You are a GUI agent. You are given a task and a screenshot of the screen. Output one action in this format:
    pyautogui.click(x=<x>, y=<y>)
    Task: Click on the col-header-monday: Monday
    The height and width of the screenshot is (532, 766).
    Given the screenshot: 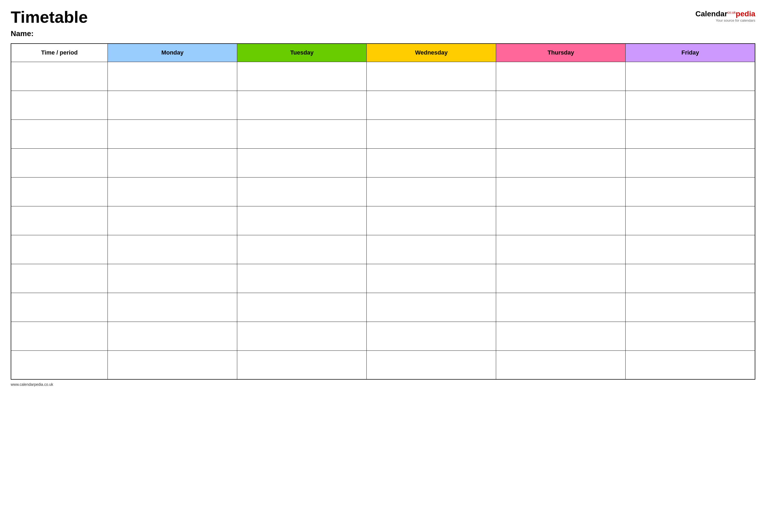 What is the action you would take?
    pyautogui.click(x=172, y=53)
    